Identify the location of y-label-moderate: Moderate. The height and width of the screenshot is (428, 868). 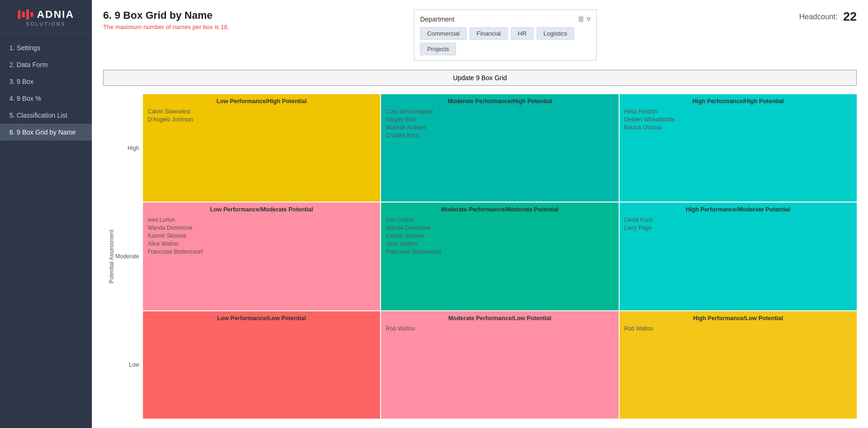
(130, 257).